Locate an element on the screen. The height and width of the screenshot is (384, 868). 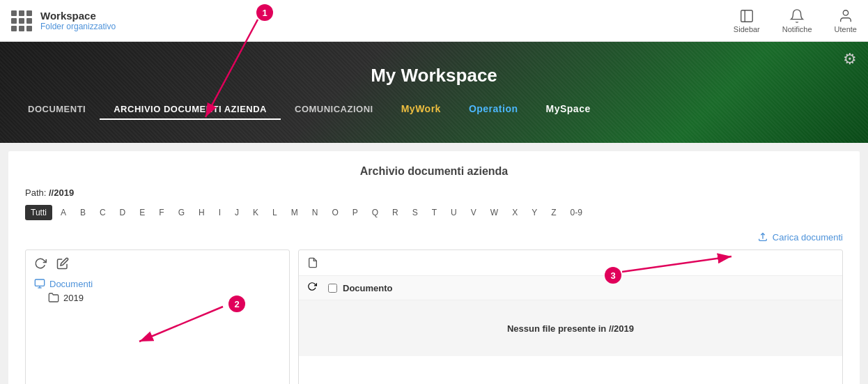
topbar-title: Workspace Folder organizzativo is located at coordinates (78, 21).